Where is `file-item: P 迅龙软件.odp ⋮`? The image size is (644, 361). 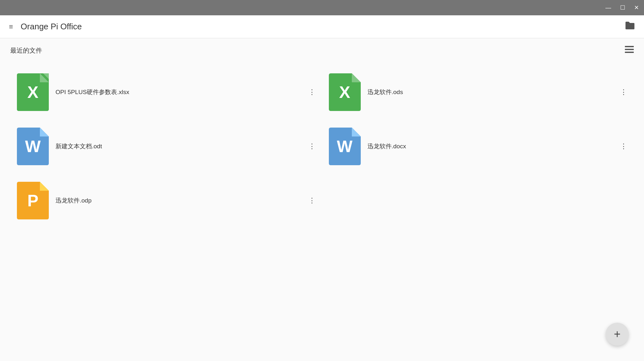
file-item: P 迅龙软件.odp ⋮ is located at coordinates (166, 201).